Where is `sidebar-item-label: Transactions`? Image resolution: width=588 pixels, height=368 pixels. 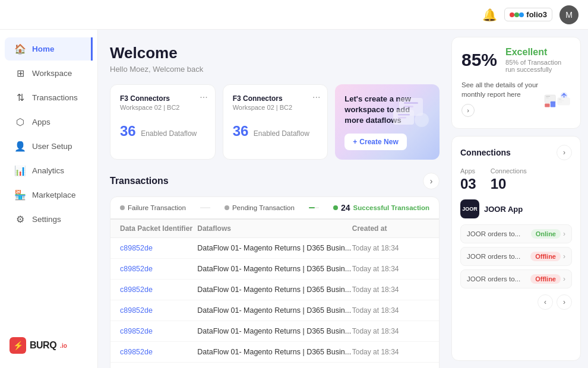 sidebar-item-label: Transactions is located at coordinates (55, 97).